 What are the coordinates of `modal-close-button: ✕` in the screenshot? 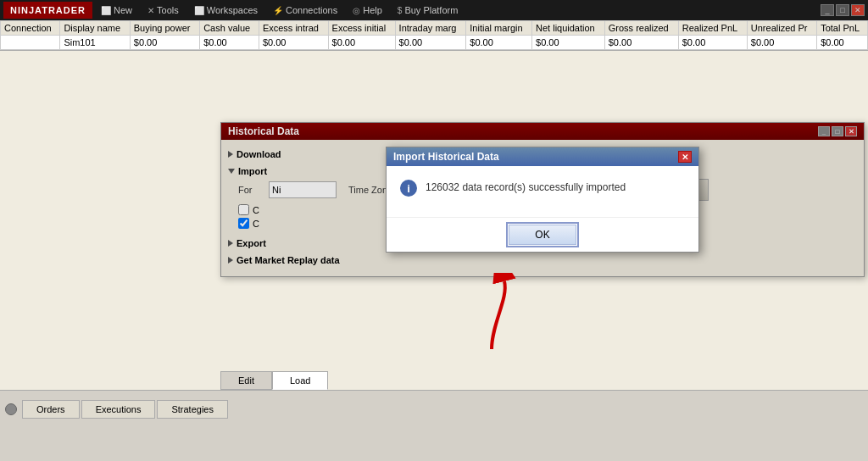 It's located at (685, 157).